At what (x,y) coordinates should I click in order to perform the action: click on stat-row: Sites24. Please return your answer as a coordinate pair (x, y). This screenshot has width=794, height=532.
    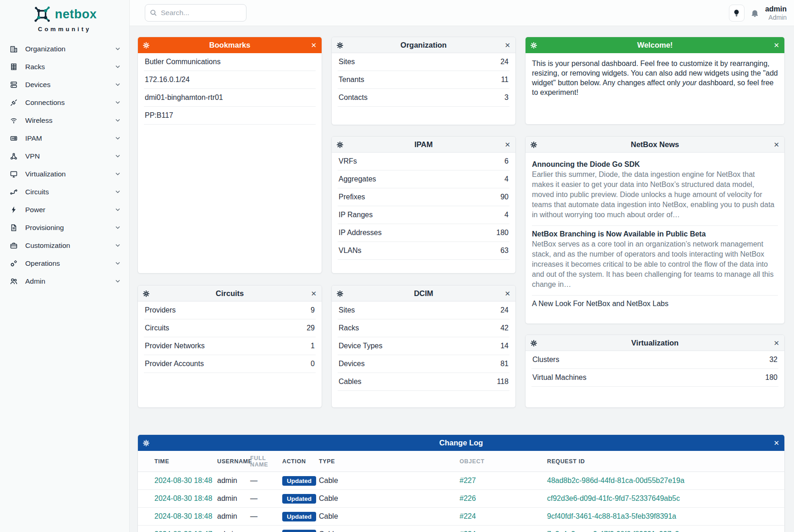
    Looking at the image, I should click on (423, 62).